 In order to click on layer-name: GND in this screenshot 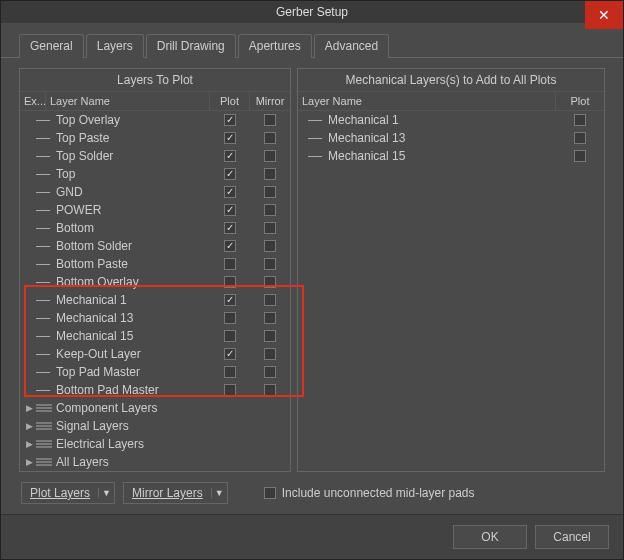, I will do `click(133, 192)`.